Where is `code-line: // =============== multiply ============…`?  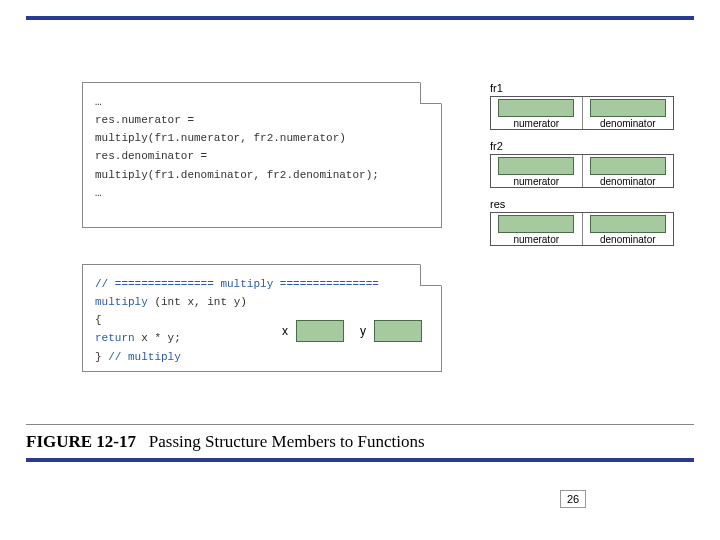 code-line: // =============== multiply ============… is located at coordinates (262, 284).